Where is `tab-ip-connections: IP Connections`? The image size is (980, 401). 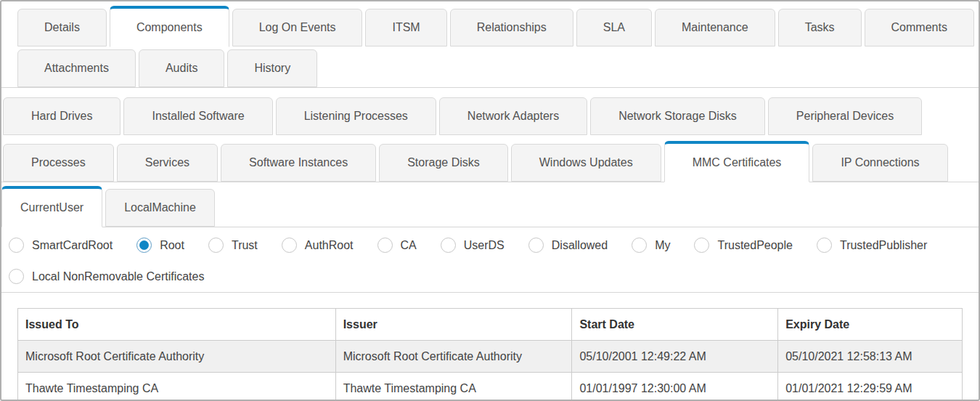
tab-ip-connections: IP Connections is located at coordinates (880, 163).